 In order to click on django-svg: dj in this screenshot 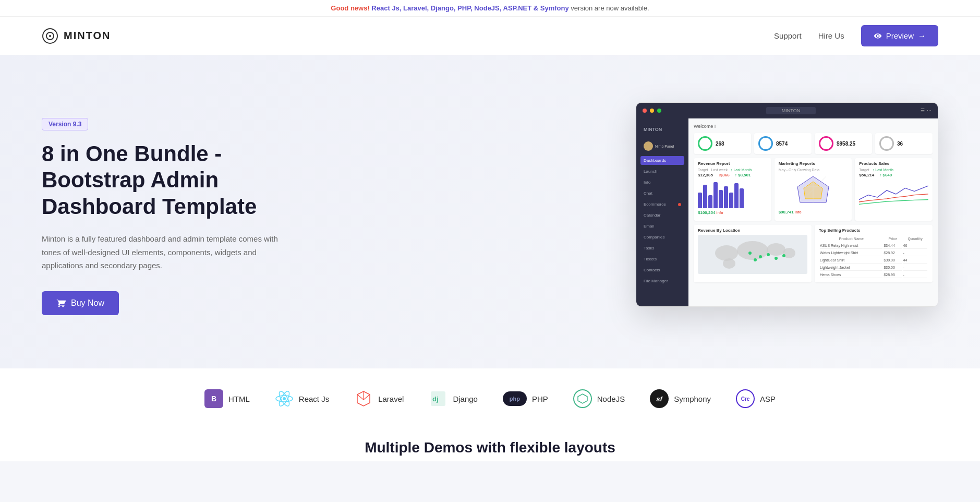, I will do `click(438, 399)`.